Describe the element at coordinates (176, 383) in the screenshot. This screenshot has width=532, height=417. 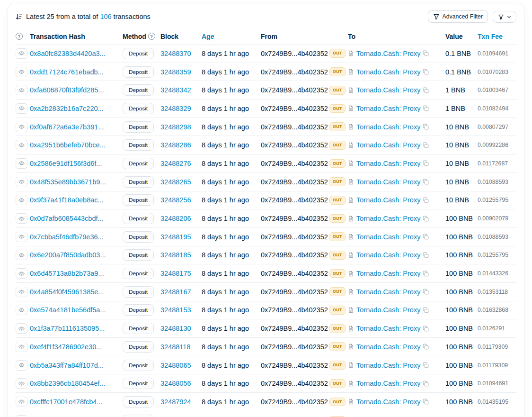
I see `block-link: 32488056` at that location.